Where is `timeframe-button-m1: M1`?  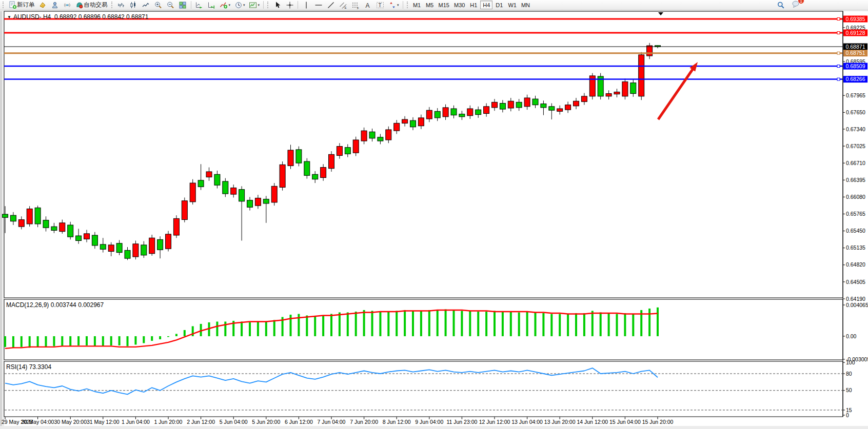 timeframe-button-m1: M1 is located at coordinates (417, 5).